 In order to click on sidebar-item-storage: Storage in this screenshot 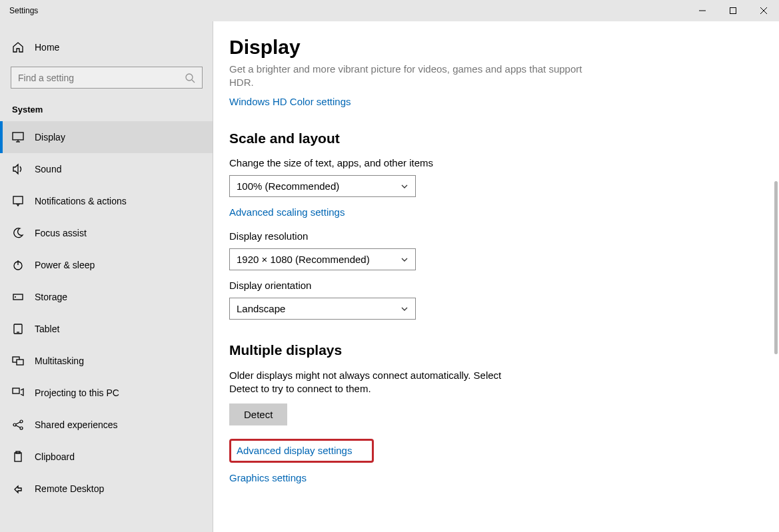, I will do `click(107, 297)`.